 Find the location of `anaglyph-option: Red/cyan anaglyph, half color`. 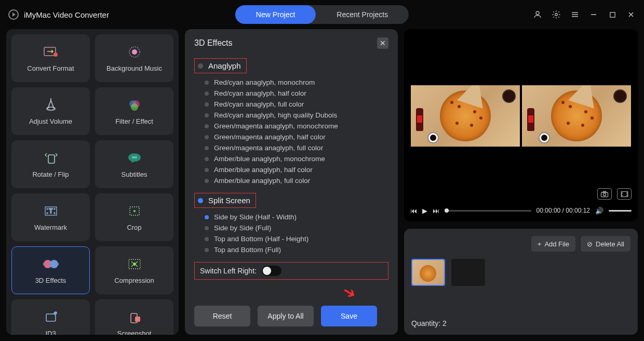

anaglyph-option: Red/cyan anaglyph, half color is located at coordinates (297, 94).